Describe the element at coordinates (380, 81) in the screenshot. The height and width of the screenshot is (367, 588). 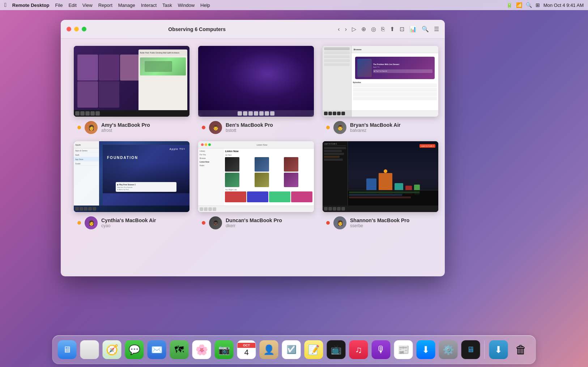
I see `bryan-screen-preview: Browse The Problem With Jon Stewart Appl…` at that location.